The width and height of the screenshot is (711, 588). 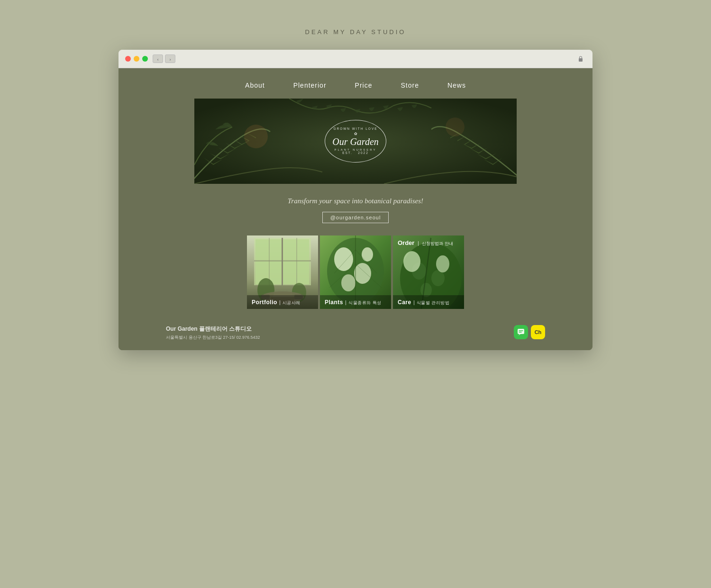 What do you see at coordinates (128, 59) in the screenshot?
I see `close-button` at bounding box center [128, 59].